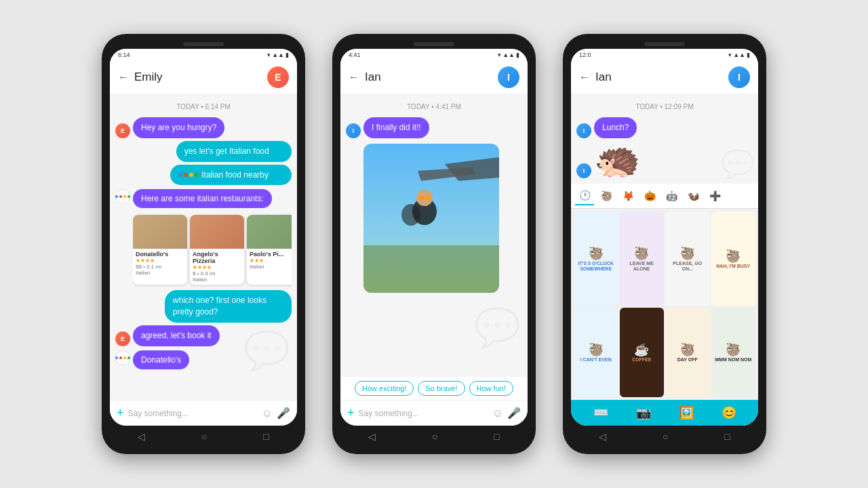 The height and width of the screenshot is (488, 868). I want to click on sticker-tab-otter: 🦦, so click(693, 196).